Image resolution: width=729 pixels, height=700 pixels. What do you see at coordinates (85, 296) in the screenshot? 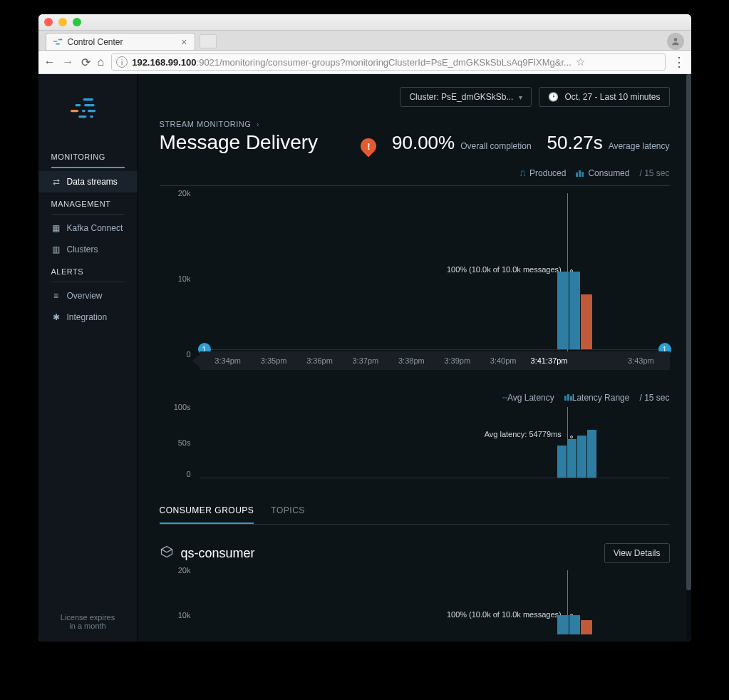
I see `sidebar-item-label: Overview` at bounding box center [85, 296].